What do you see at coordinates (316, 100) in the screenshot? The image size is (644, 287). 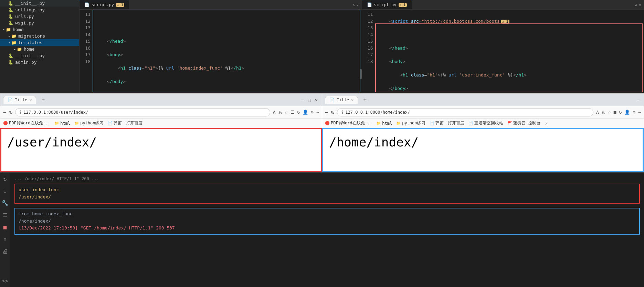 I see `close-button: ✕` at bounding box center [316, 100].